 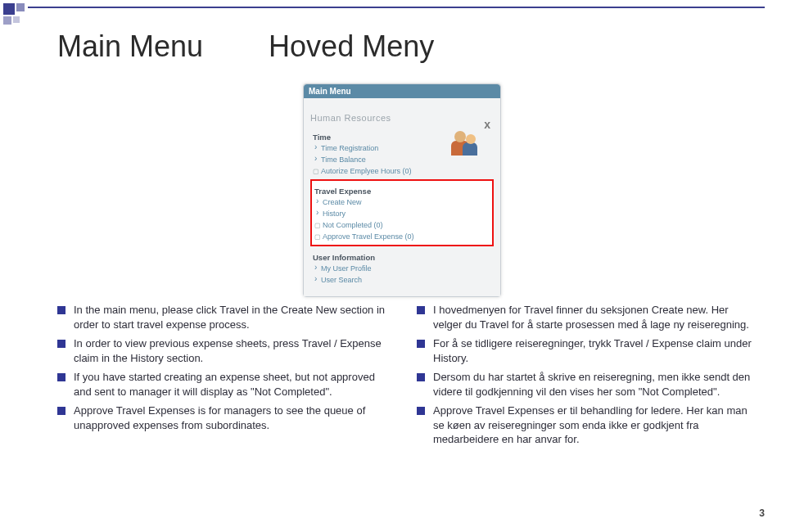 I want to click on menu-item: Time Balance, so click(x=402, y=160).